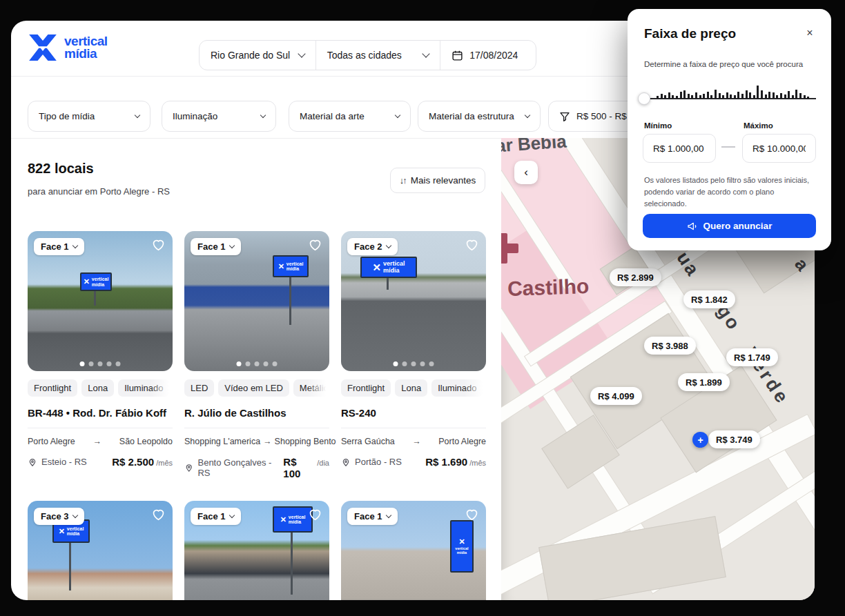 This screenshot has height=616, width=845. What do you see at coordinates (700, 440) in the screenshot?
I see `plus-icon: +` at bounding box center [700, 440].